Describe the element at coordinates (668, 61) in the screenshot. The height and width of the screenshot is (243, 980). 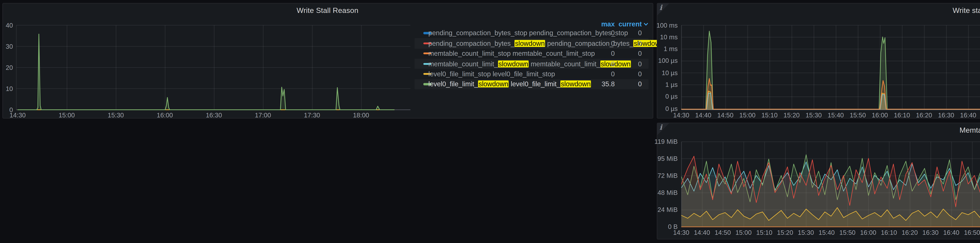
I see `y-axis-tick-label: 100 µs` at that location.